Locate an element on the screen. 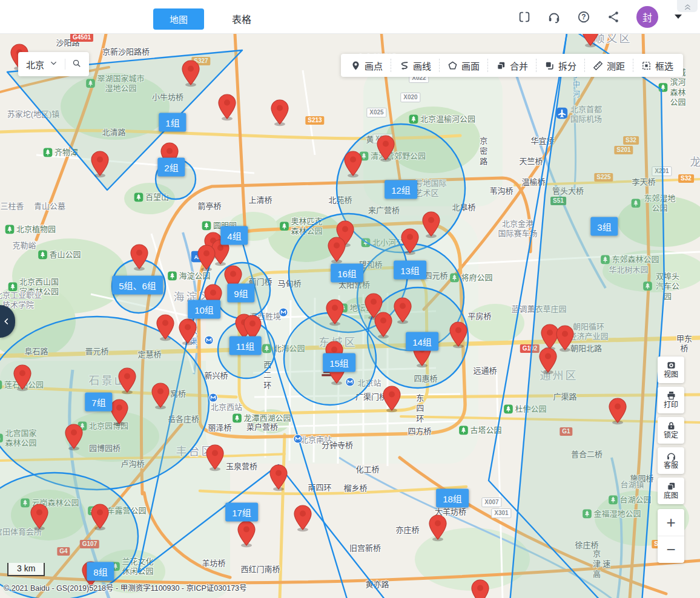 The width and height of the screenshot is (700, 598). group-badge: 15组 is located at coordinates (339, 363).